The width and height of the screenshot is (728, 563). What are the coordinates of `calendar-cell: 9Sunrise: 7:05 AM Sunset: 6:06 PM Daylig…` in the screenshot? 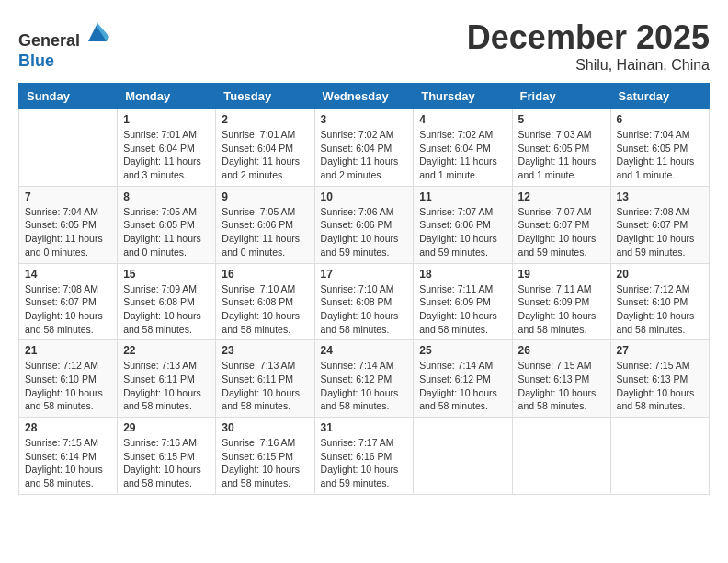 It's located at (265, 224).